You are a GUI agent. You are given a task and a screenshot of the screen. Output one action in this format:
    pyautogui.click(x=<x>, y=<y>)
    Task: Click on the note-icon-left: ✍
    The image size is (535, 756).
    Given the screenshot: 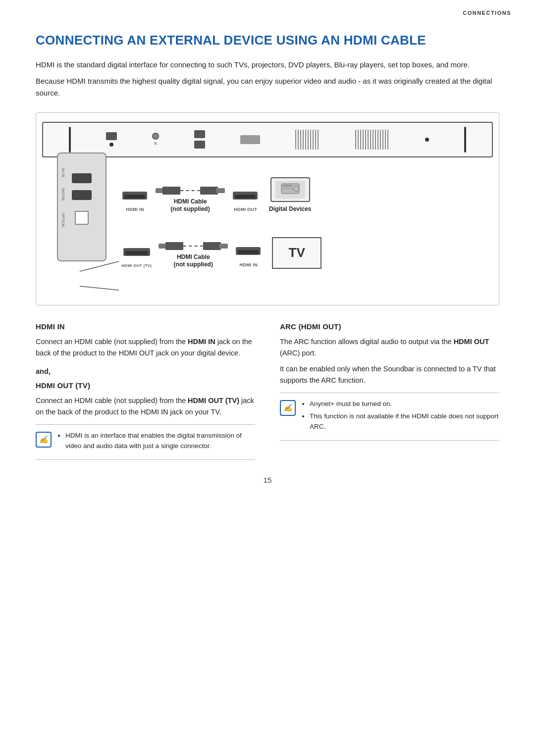 What is the action you would take?
    pyautogui.click(x=44, y=440)
    